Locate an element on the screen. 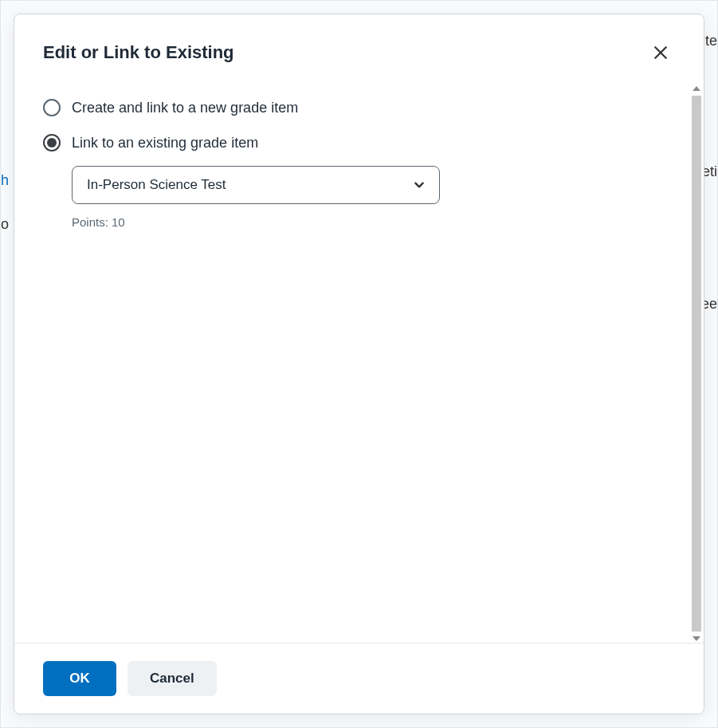 The width and height of the screenshot is (718, 728). cancel-button: Cancel is located at coordinates (172, 679).